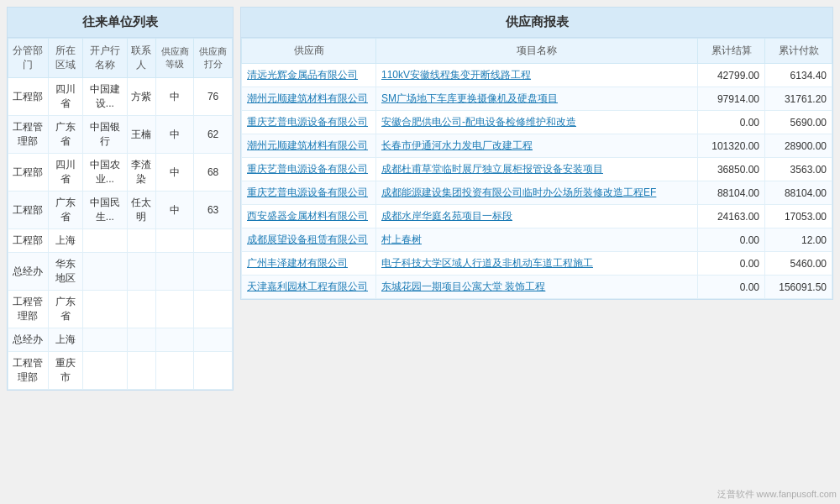 The image size is (840, 504). What do you see at coordinates (538, 99) in the screenshot?
I see `right-project-1: SM广场地下车库更换摄像机及硬盘项目` at bounding box center [538, 99].